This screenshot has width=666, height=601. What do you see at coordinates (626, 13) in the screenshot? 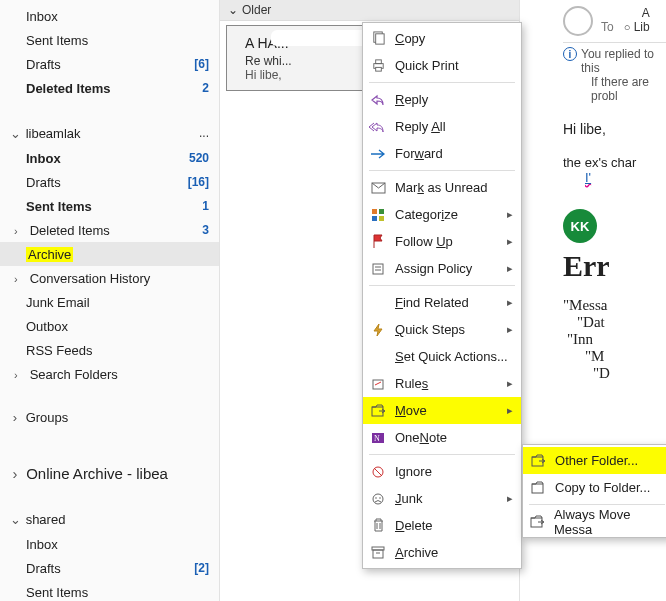
I see `sender-short: A` at bounding box center [626, 13].